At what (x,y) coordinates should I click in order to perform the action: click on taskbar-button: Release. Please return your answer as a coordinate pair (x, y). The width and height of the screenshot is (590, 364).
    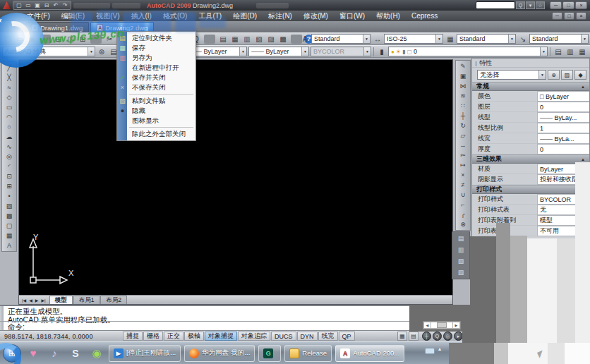
    Looking at the image, I should click on (308, 353).